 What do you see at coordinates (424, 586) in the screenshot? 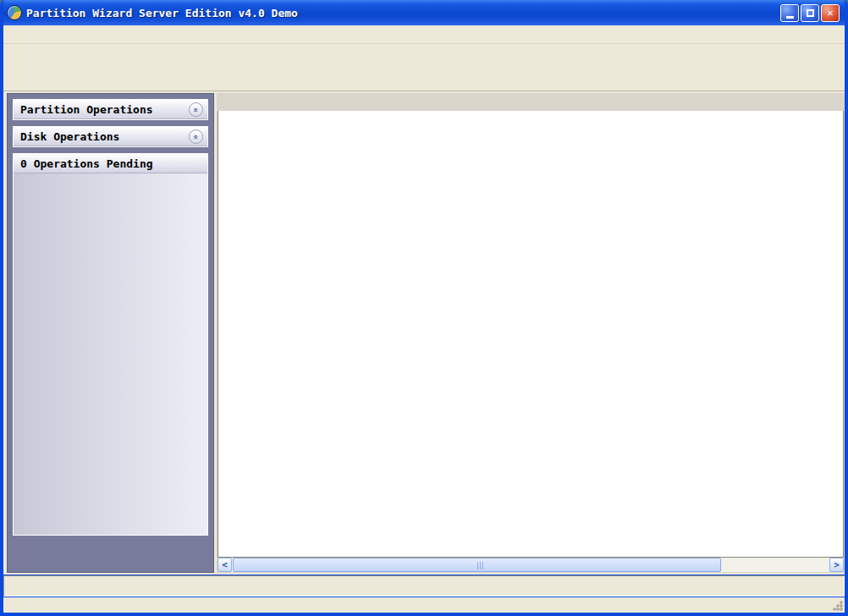
I see `filesystem-legend` at bounding box center [424, 586].